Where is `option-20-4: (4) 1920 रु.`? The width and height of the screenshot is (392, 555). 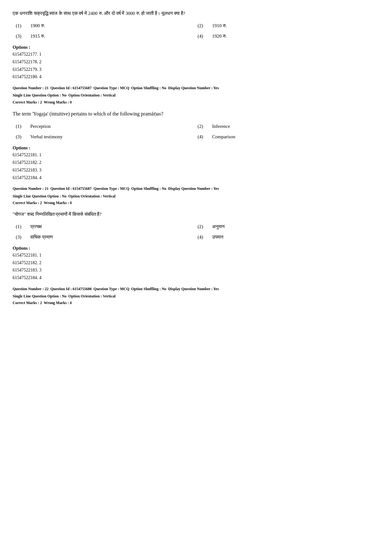
option-20-4: (4) 1920 रु. is located at coordinates (288, 36).